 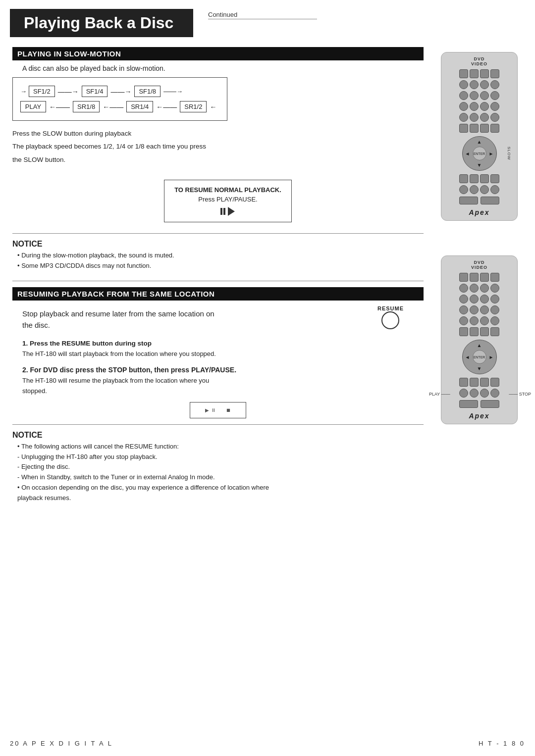 I want to click on arrow-left-4: ←, so click(x=213, y=107).